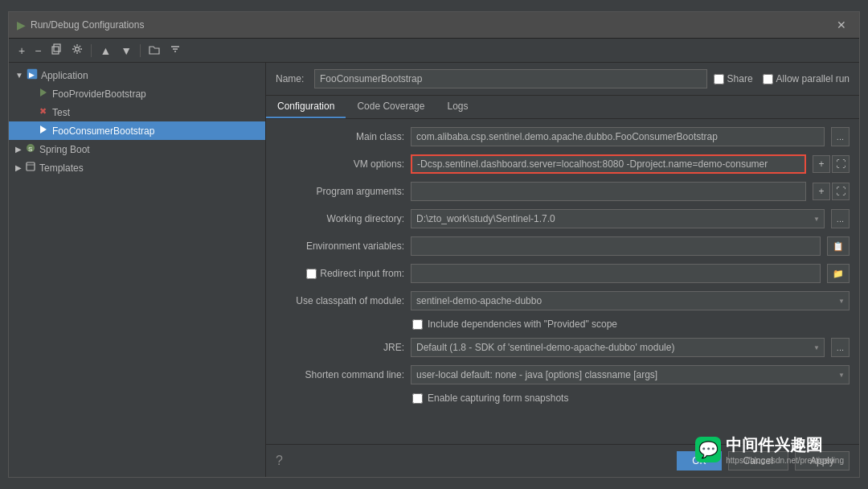  Describe the element at coordinates (43, 93) in the screenshot. I see `run-icon` at that location.